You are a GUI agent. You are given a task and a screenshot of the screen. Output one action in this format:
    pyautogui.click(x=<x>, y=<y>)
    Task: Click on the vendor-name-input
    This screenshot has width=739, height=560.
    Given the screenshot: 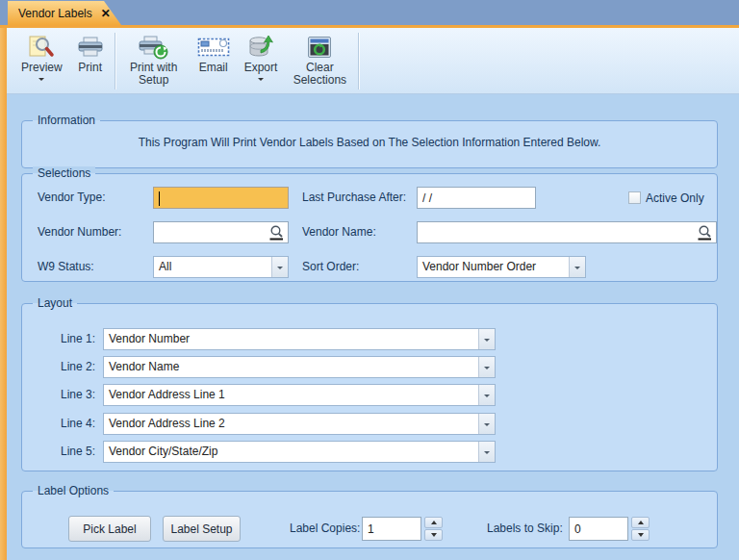 What is the action you would take?
    pyautogui.click(x=567, y=233)
    